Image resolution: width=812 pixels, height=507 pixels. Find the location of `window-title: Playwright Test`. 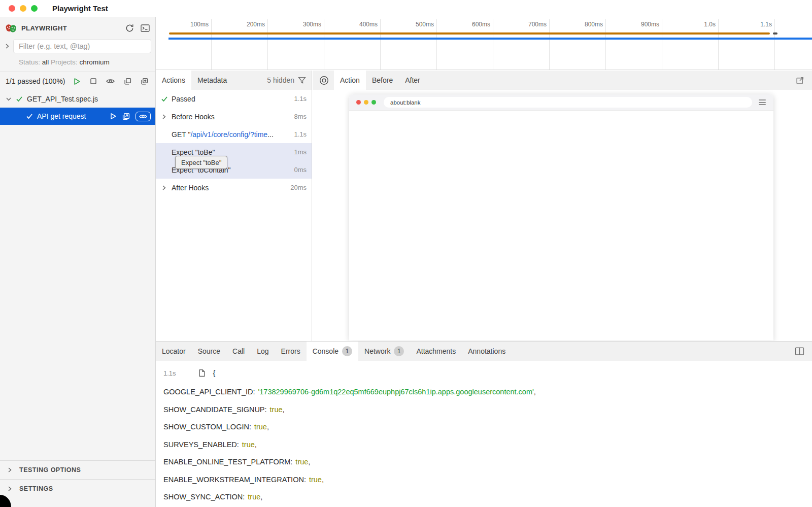

window-title: Playwright Test is located at coordinates (80, 8).